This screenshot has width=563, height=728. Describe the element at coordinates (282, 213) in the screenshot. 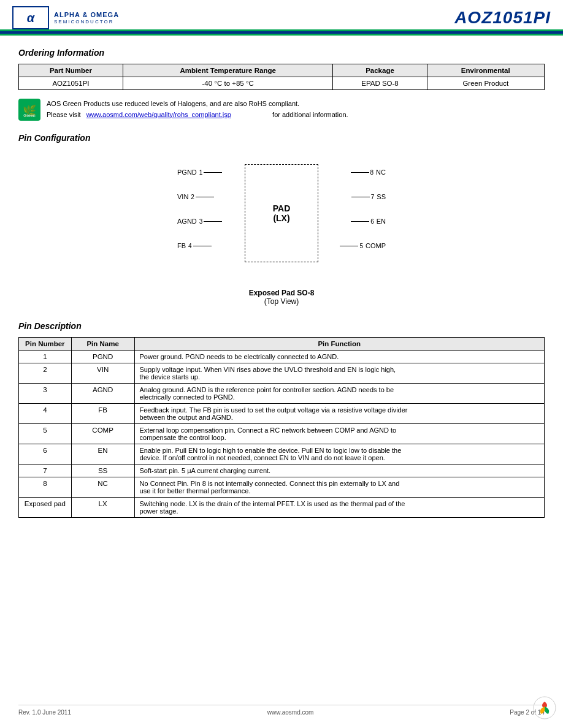

I see `ic-box: PAD (LX)` at that location.